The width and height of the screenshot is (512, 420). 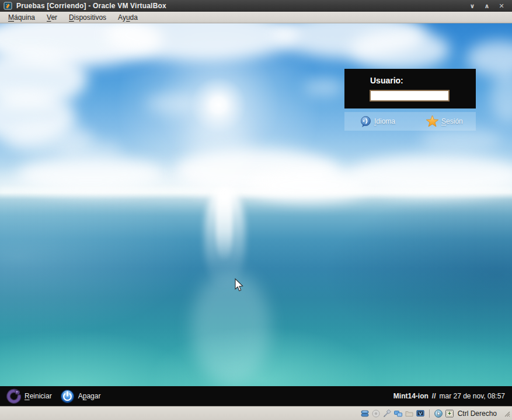 I want to click on status-bar: Ctrl Derecho, so click(x=256, y=413).